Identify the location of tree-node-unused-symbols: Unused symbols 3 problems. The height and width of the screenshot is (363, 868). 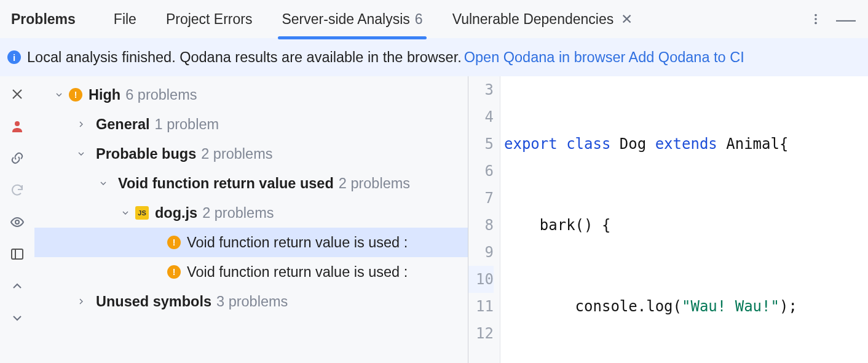
(251, 301).